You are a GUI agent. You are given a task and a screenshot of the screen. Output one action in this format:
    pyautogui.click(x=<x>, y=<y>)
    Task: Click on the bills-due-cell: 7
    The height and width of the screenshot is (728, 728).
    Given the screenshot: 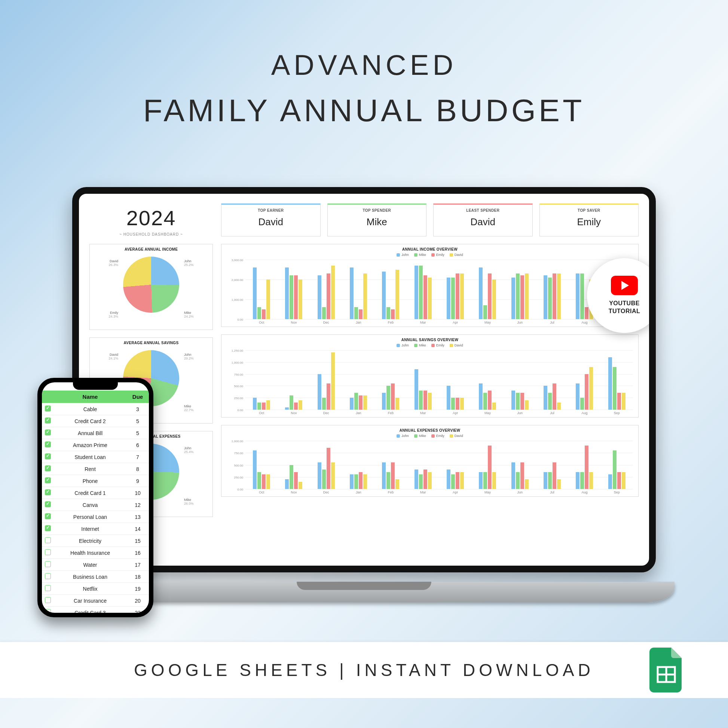 What is the action you would take?
    pyautogui.click(x=138, y=457)
    